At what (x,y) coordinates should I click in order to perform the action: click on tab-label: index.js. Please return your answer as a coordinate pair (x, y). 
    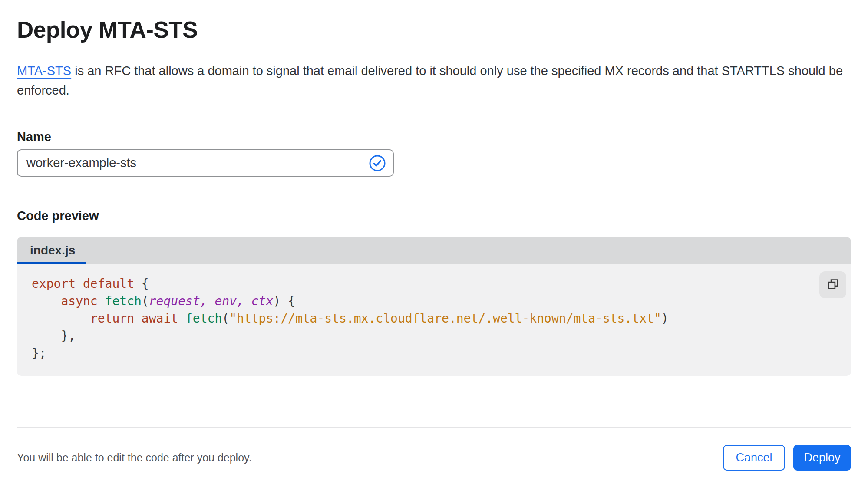
    Looking at the image, I should click on (53, 250).